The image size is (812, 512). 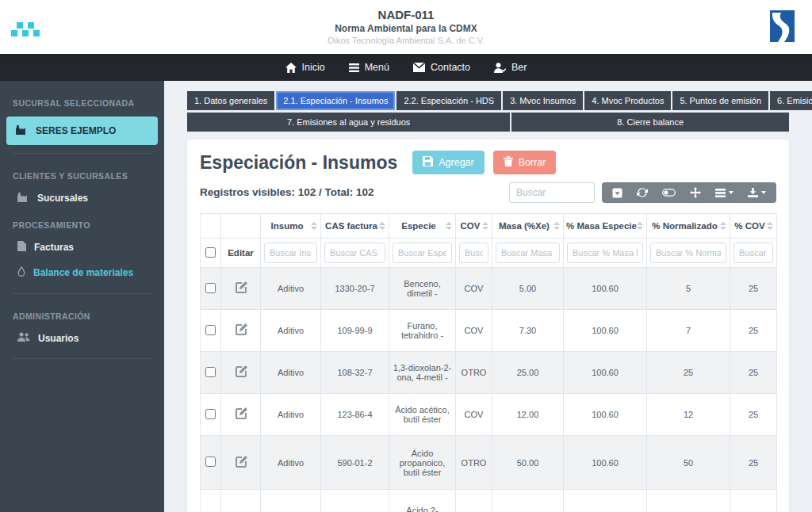 I want to click on nav-item-menu: Menú, so click(x=370, y=67).